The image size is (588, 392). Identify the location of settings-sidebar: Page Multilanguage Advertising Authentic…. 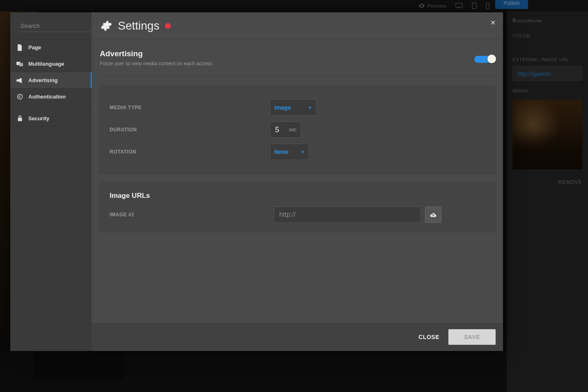
(51, 181).